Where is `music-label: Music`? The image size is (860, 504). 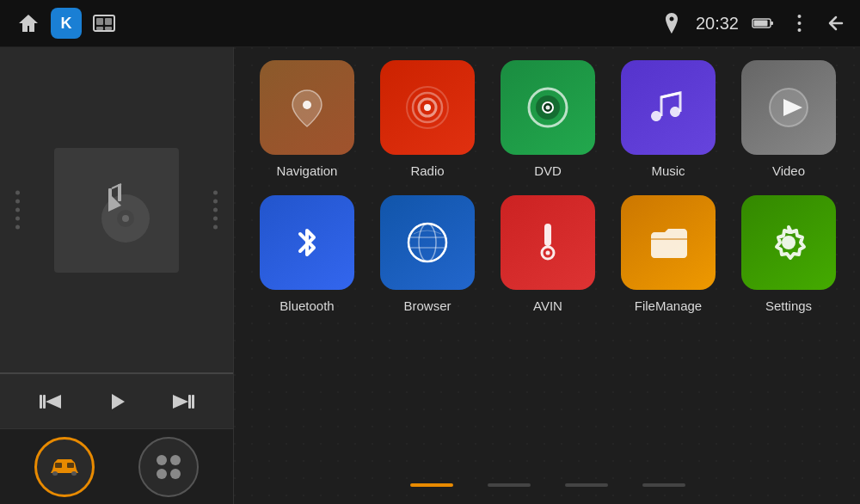
music-label: Music is located at coordinates (667, 170).